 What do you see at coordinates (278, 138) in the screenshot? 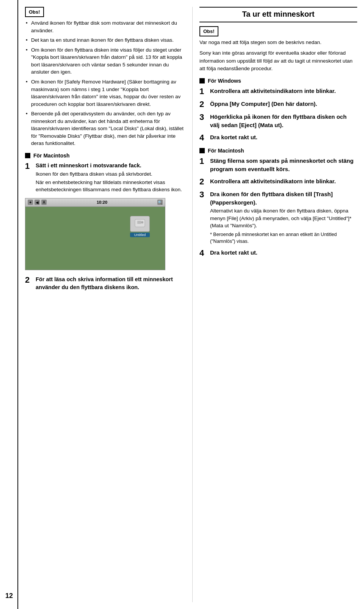
I see `win-step-4: 4 Dra kortet rakt ut.` at bounding box center [278, 138].